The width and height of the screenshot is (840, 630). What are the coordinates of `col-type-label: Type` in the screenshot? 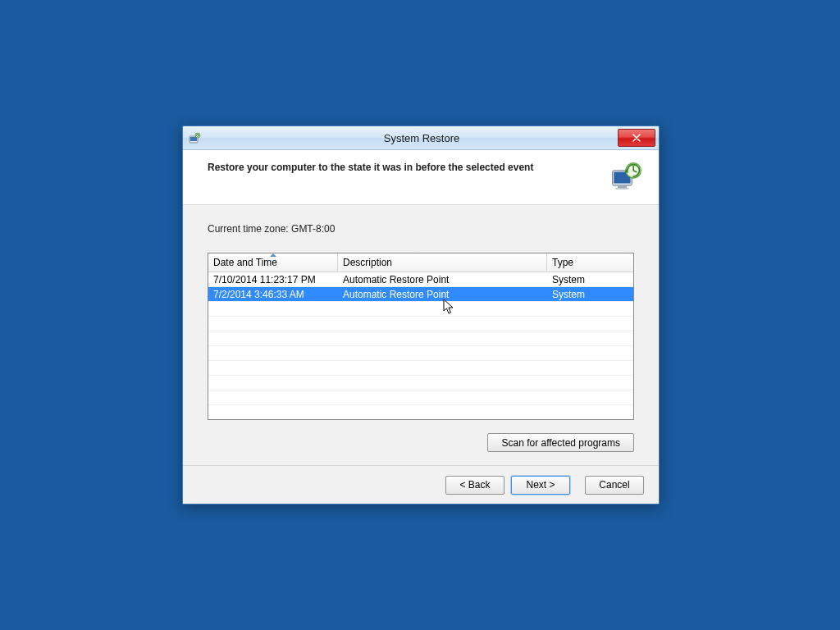 It's located at (563, 262).